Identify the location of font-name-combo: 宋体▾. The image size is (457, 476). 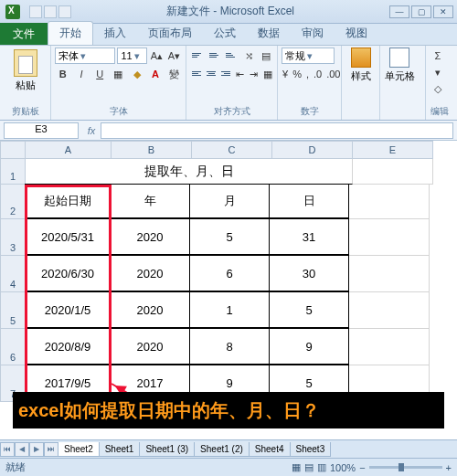
(85, 56).